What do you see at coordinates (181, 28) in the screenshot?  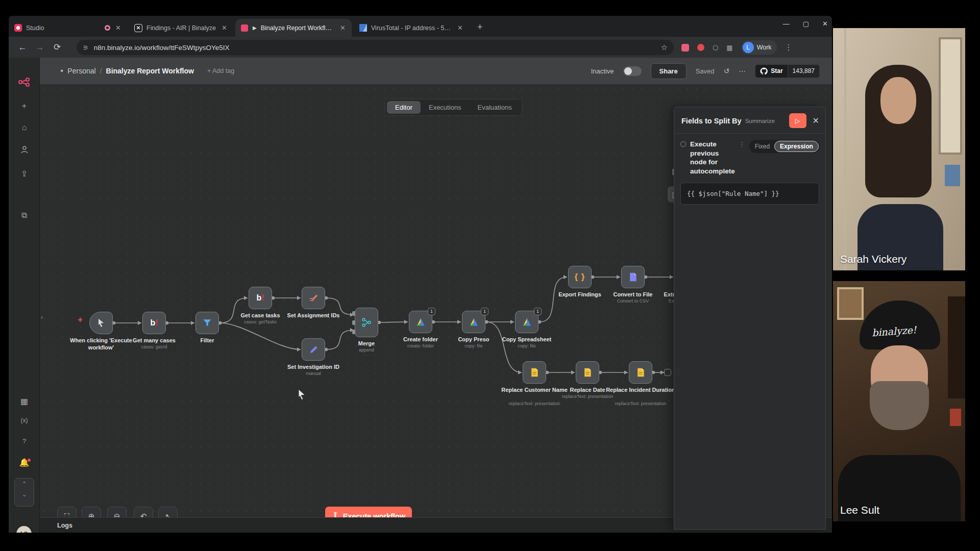 I see `tab-findings: ✕ Findings - AIR | Binalyze ✕` at bounding box center [181, 28].